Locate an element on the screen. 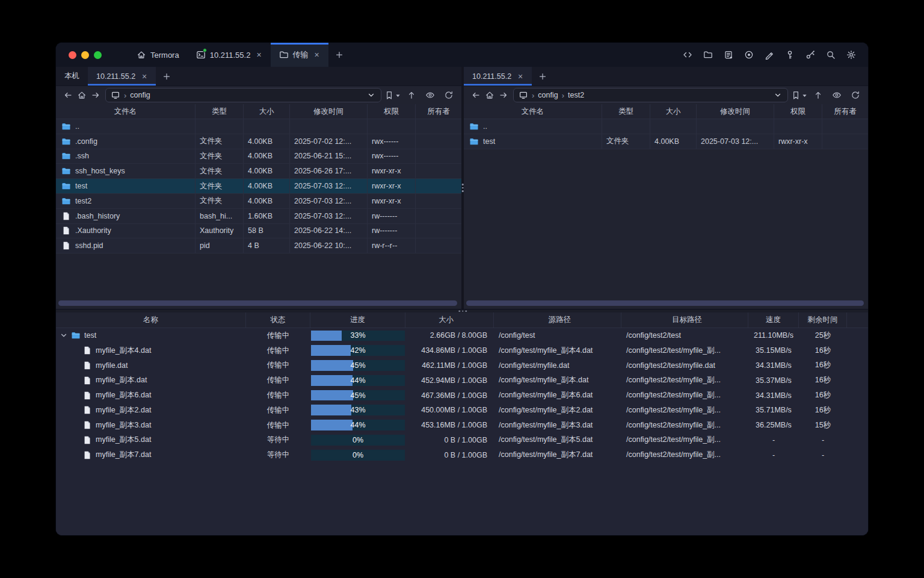 This screenshot has height=578, width=924. title-tab: Termora is located at coordinates (158, 55).